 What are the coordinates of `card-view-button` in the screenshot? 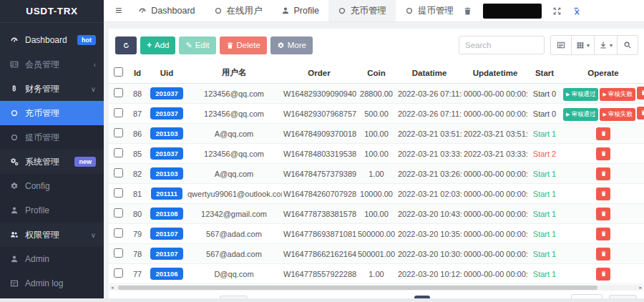 It's located at (561, 45).